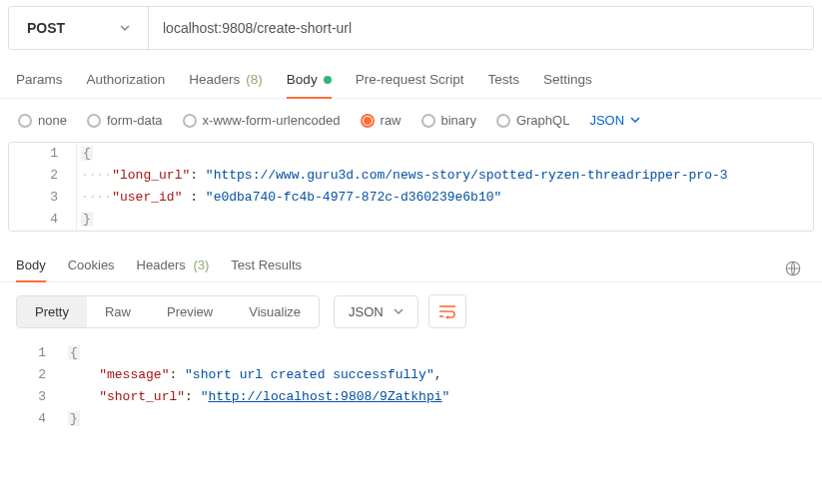 The image size is (822, 504). What do you see at coordinates (42, 120) in the screenshot?
I see `radio-none: none` at bounding box center [42, 120].